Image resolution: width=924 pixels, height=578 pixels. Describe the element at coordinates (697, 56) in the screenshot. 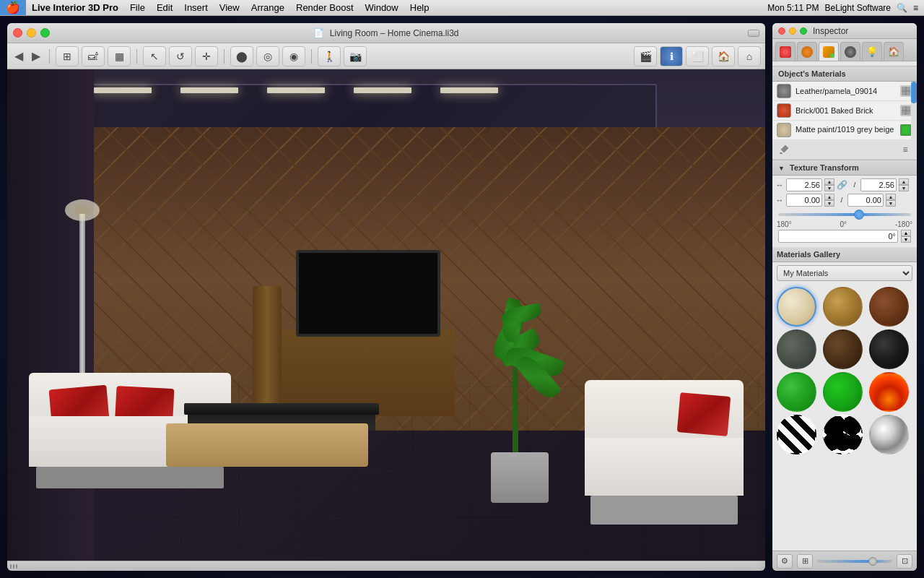

I see `floorplan-view-button: ⬜` at that location.